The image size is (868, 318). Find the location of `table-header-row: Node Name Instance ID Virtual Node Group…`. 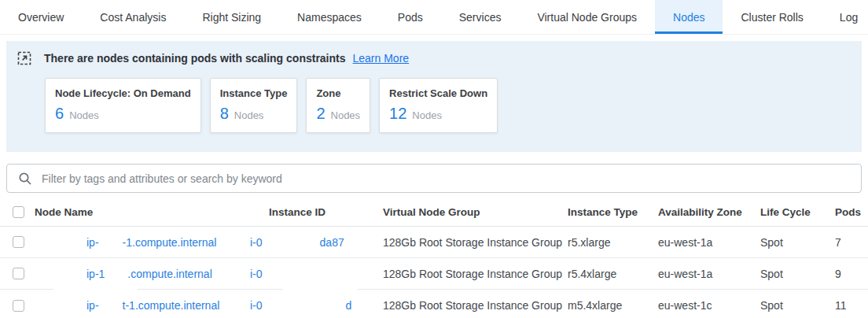

table-header-row: Node Name Instance ID Virtual Node Group… is located at coordinates (434, 213).